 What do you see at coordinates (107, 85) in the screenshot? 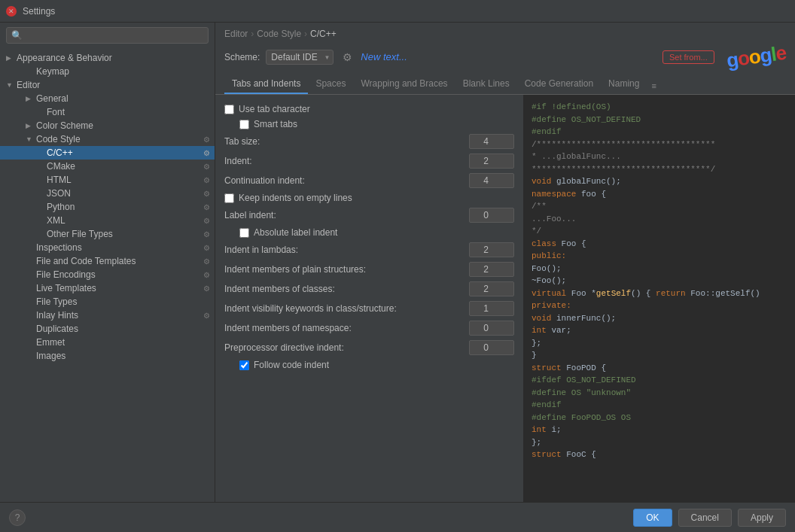
I see `sidebar-item-editor: ▼ Editor` at bounding box center [107, 85].